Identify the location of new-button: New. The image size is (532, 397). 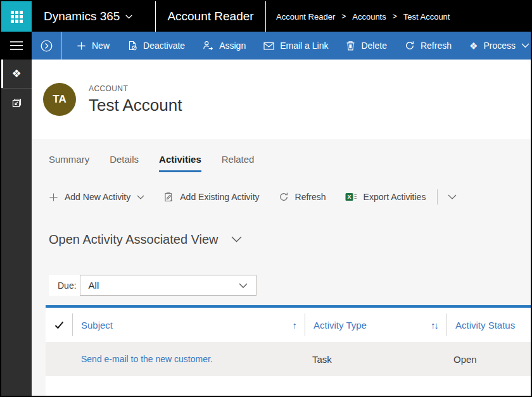
(93, 46).